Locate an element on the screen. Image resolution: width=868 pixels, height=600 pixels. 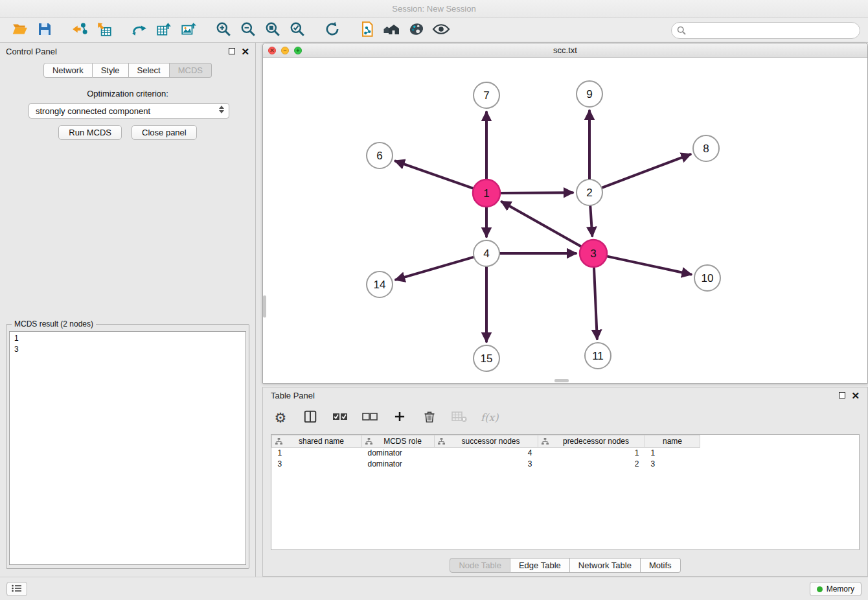
network-arrows-icon is located at coordinates (139, 30).